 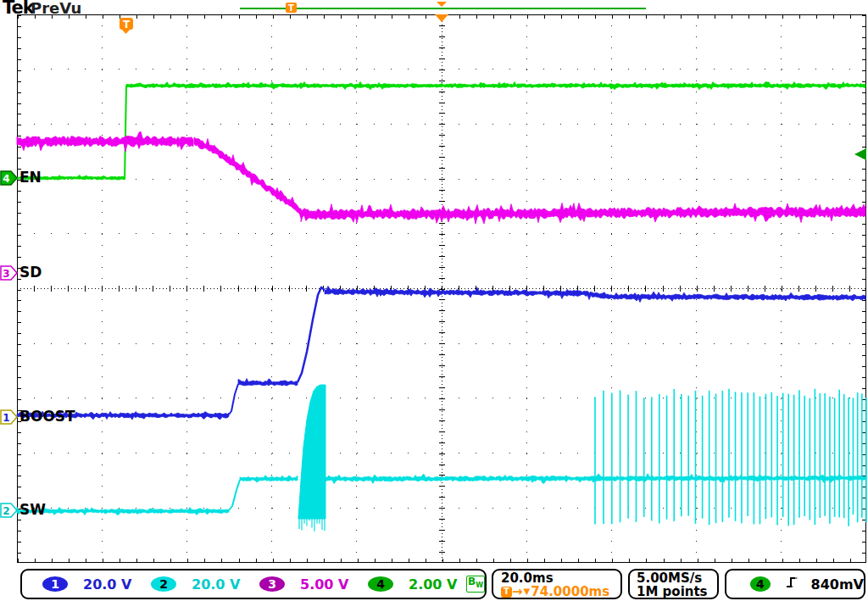 What do you see at coordinates (570, 592) in the screenshot?
I see `delay-value: 74.0000ms` at bounding box center [570, 592].